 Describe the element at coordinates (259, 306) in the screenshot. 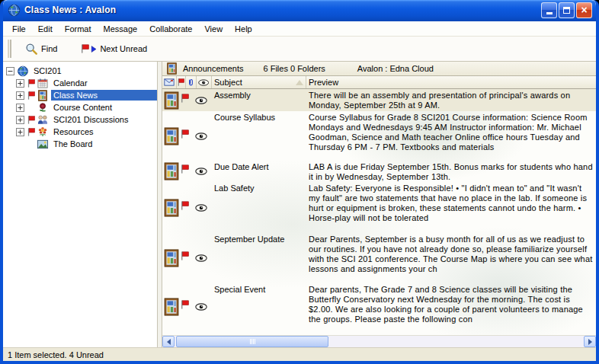

I see `message-subject: Special Event` at that location.